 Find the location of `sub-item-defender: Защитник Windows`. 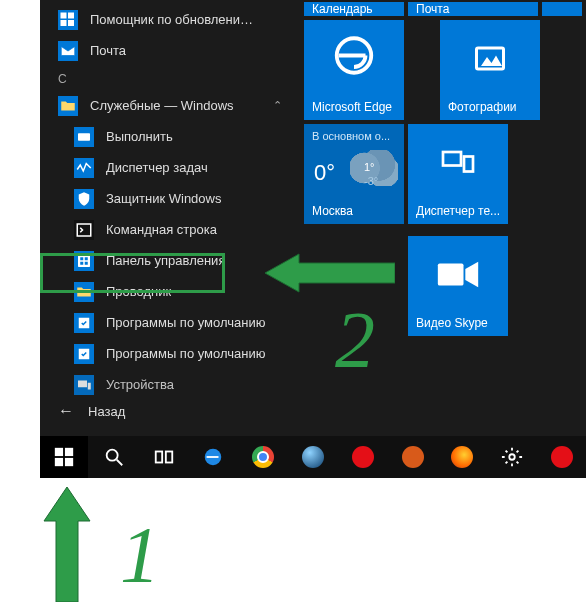

sub-item-defender: Защитник Windows is located at coordinates (170, 198).